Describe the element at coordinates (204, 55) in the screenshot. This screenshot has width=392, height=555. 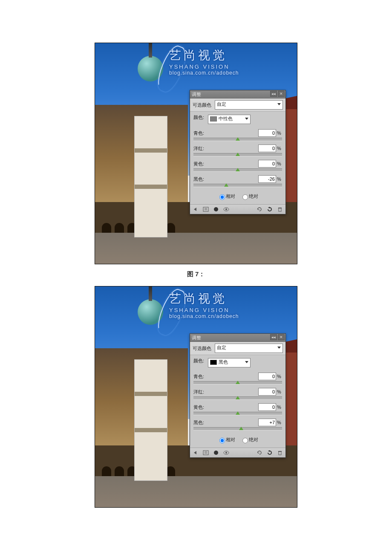
I see `watermark-cn: 艺尚视觉` at that location.